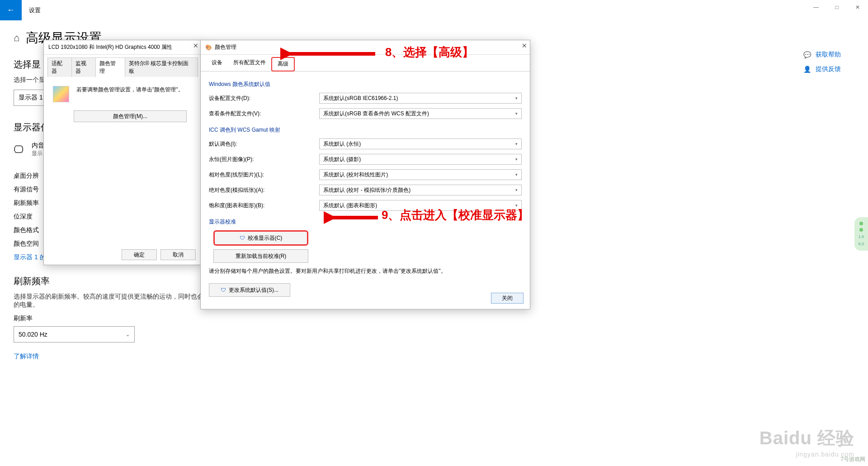  What do you see at coordinates (38, 146) in the screenshot?
I see `internal-display-label: 内音` at bounding box center [38, 146].